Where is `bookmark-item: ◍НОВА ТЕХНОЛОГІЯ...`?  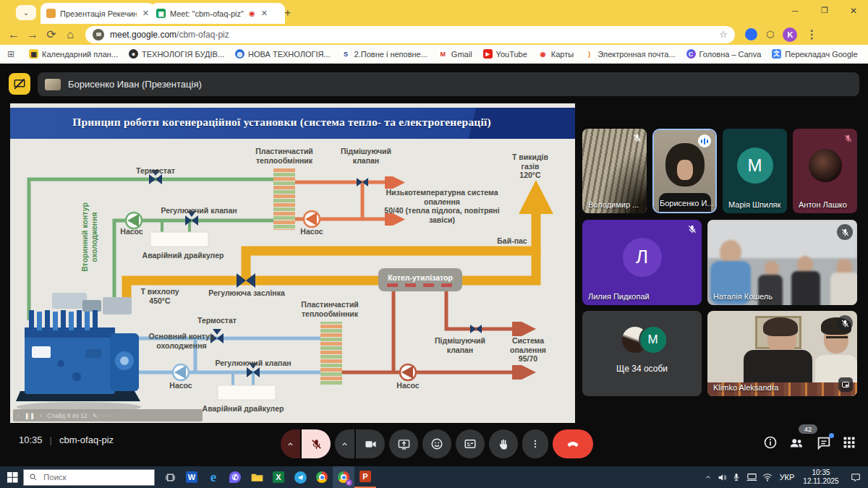
bookmark-item: ◍НОВА ТЕХНОЛОГІЯ... is located at coordinates (283, 53).